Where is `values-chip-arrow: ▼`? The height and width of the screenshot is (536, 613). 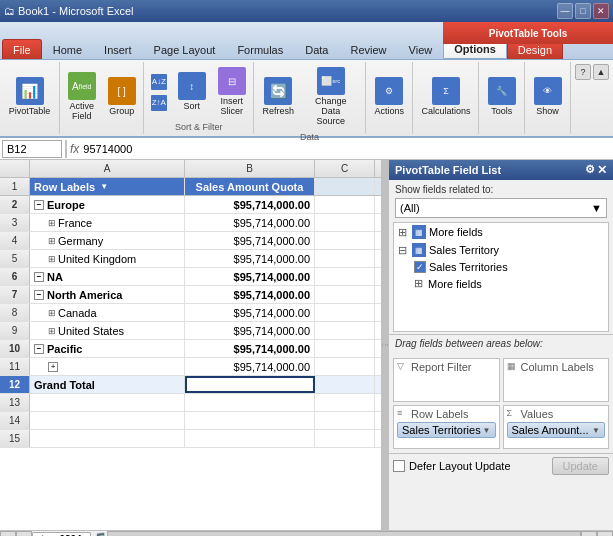 values-chip-arrow: ▼ is located at coordinates (596, 430).